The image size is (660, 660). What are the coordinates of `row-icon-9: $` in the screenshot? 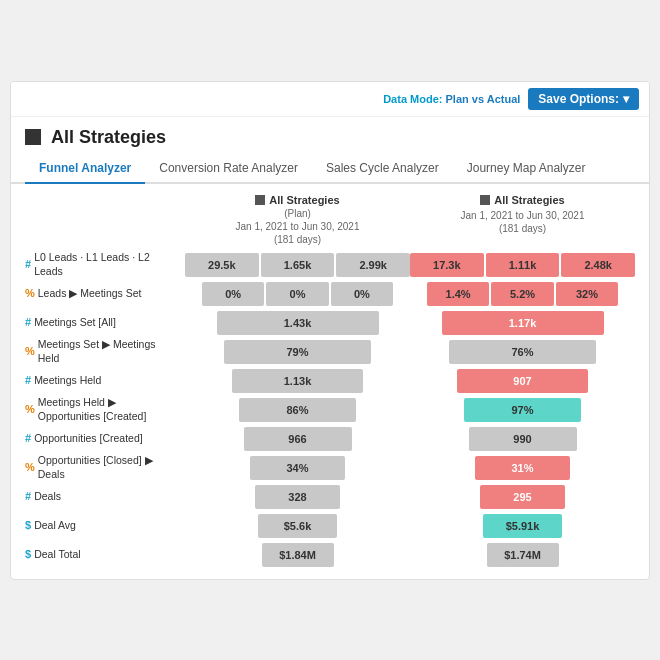 It's located at (28, 525).